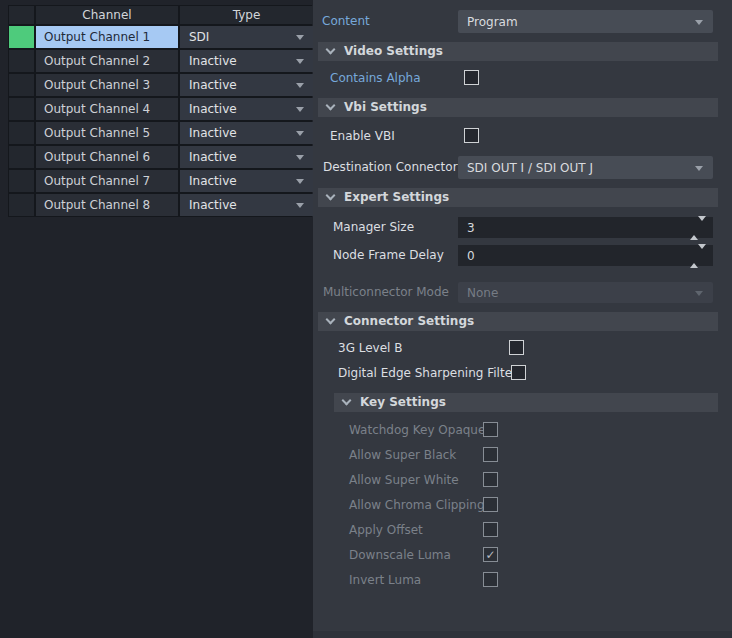 The height and width of the screenshot is (638, 732). I want to click on section-key-settings: Key Settings, so click(526, 402).